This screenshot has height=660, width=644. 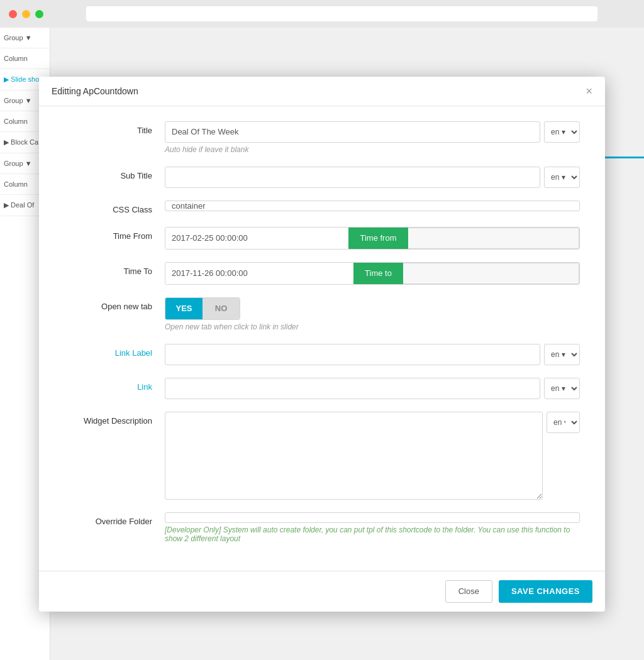 I want to click on title-input, so click(x=352, y=132).